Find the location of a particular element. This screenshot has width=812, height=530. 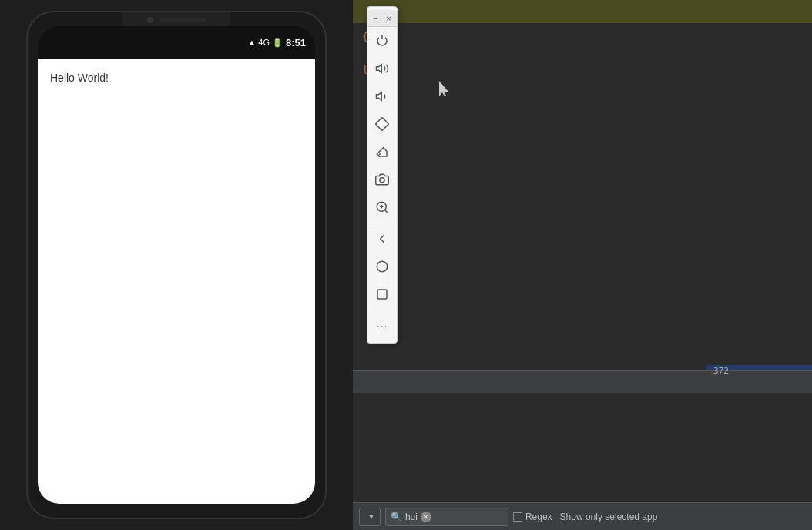

toolbar-title-bar: − × is located at coordinates (382, 18).